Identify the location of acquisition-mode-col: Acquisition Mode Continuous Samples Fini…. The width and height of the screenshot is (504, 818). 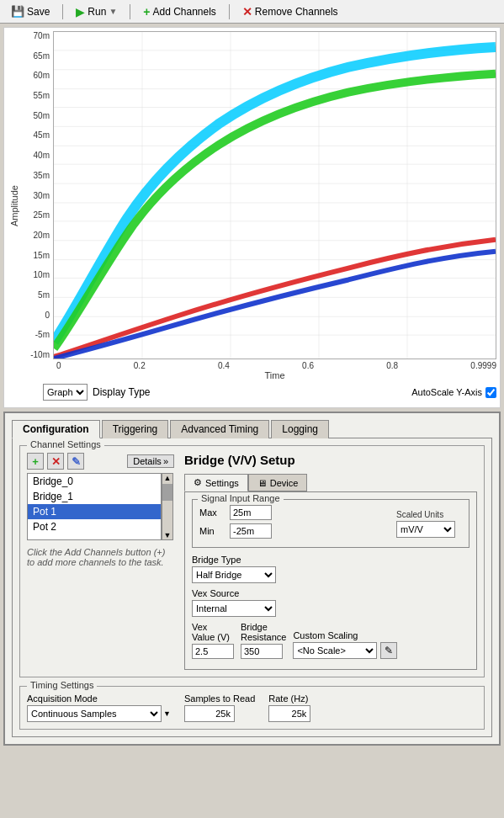
(99, 708).